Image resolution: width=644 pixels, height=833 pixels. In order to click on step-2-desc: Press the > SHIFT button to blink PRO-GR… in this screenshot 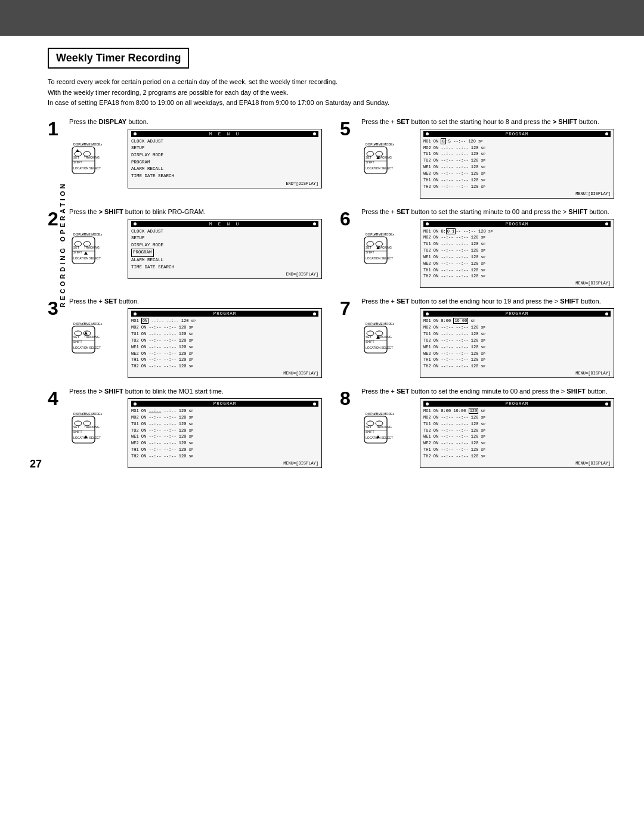, I will do `click(196, 212)`.